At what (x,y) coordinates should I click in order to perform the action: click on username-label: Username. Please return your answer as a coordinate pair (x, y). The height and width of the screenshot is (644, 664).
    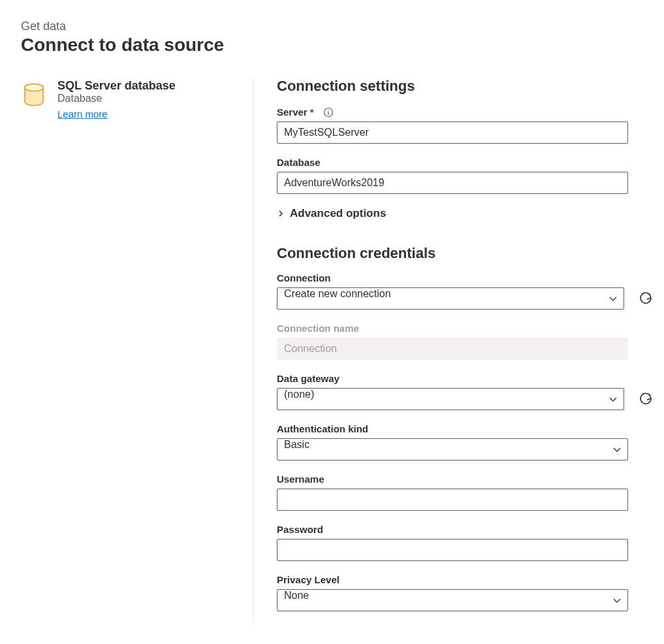
    Looking at the image, I should click on (465, 479).